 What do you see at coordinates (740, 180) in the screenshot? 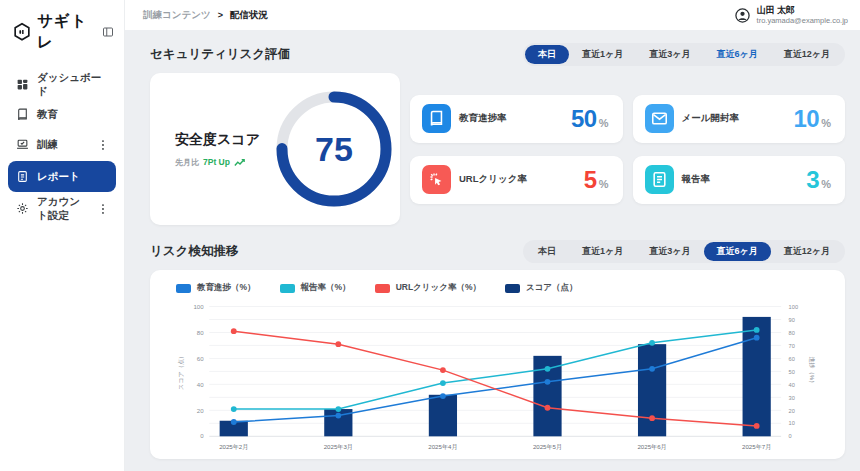
I see `stat-card: 報告率 3 %` at bounding box center [740, 180].